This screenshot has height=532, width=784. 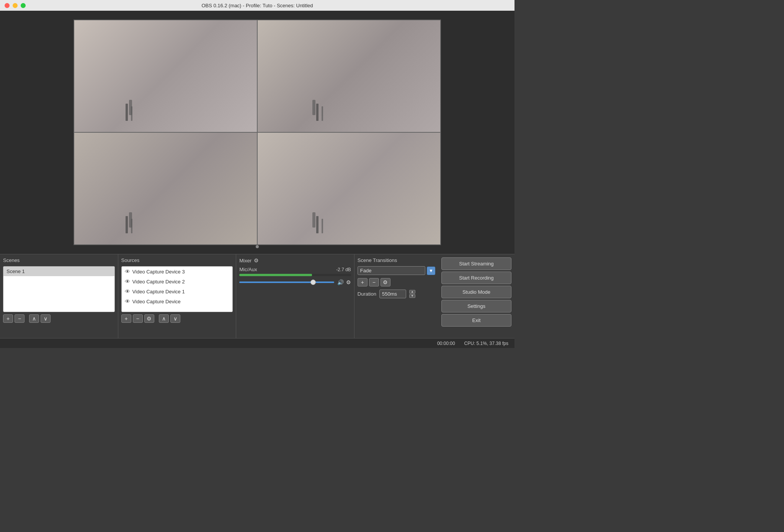 I want to click on duration-label: Duration, so click(x=367, y=294).